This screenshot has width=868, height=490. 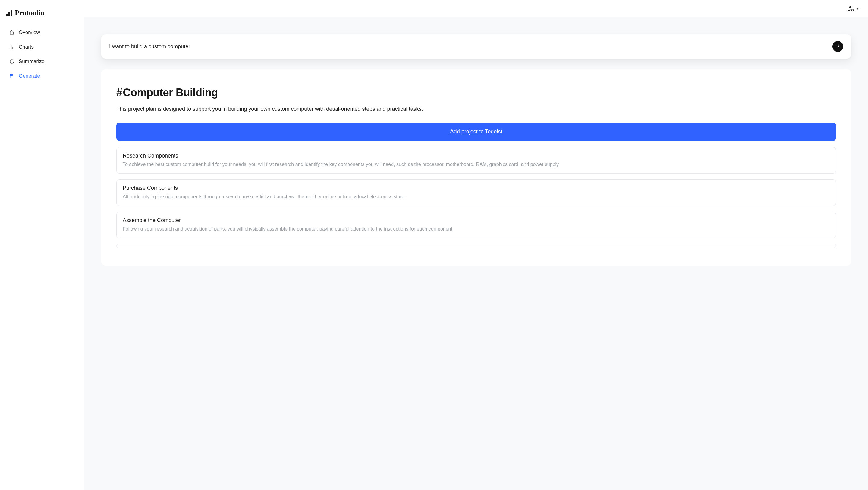 What do you see at coordinates (12, 33) in the screenshot?
I see `home-icon` at bounding box center [12, 33].